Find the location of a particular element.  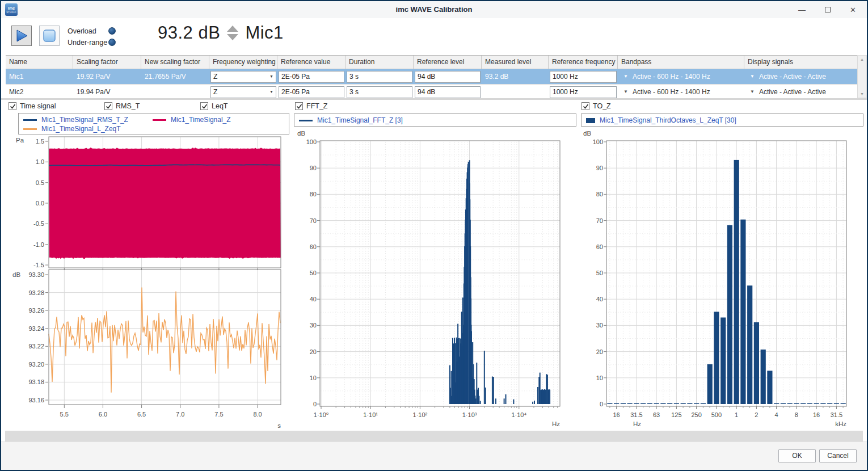

close-icon: ✕ is located at coordinates (853, 10).